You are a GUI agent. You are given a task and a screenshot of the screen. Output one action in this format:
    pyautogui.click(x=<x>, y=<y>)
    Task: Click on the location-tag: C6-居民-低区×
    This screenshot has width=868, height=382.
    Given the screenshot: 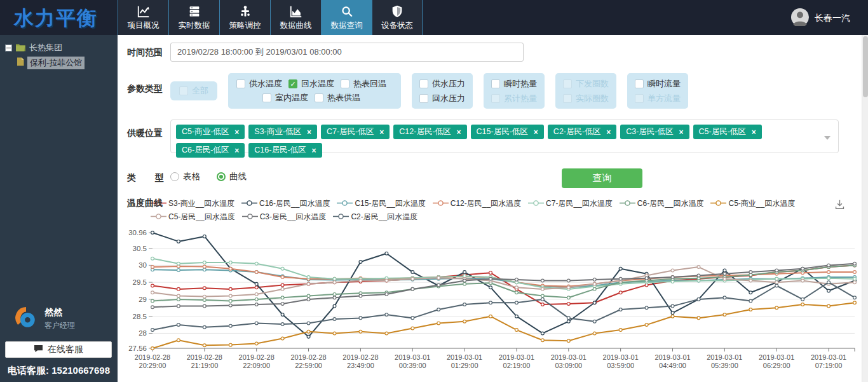 What is the action you would take?
    pyautogui.click(x=210, y=150)
    